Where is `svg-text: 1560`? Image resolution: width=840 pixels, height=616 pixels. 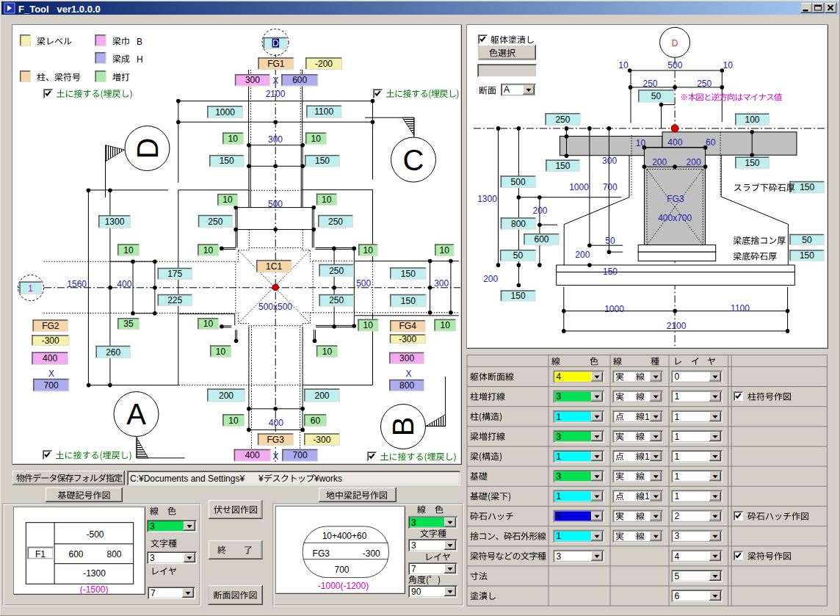 svg-text: 1560 is located at coordinates (76, 284).